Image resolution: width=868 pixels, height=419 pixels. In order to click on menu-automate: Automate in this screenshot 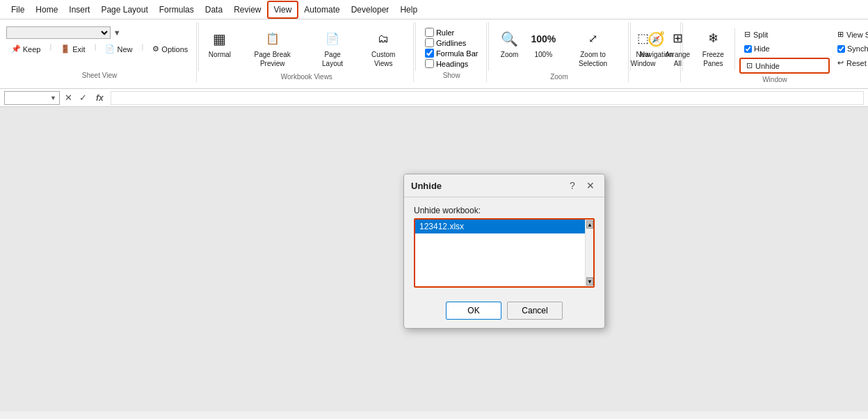, I will do `click(321, 10)`.